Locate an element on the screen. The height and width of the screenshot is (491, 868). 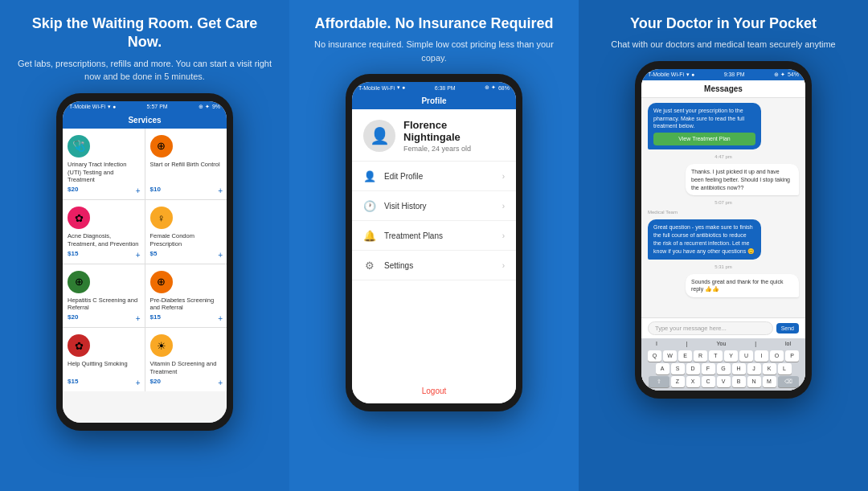
key-t: T is located at coordinates (715, 356).